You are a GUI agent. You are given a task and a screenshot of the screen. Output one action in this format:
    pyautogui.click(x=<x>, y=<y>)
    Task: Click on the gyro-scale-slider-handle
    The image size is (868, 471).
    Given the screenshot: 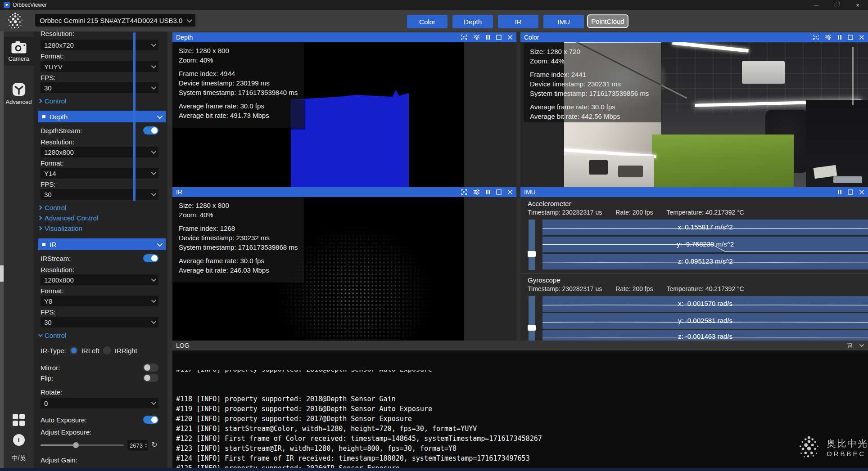 What is the action you would take?
    pyautogui.click(x=532, y=327)
    